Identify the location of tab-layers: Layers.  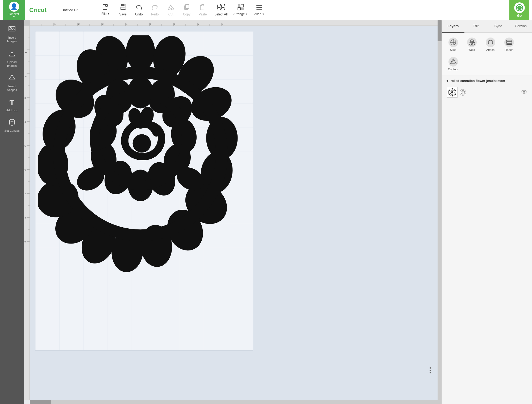
(453, 26).